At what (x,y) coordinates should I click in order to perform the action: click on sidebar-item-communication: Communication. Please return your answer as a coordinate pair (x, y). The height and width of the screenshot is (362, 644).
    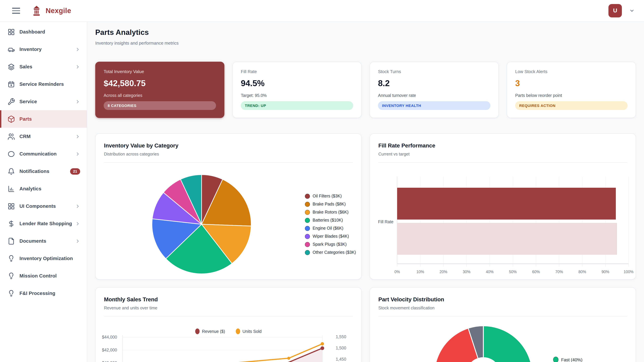
    Looking at the image, I should click on (44, 154).